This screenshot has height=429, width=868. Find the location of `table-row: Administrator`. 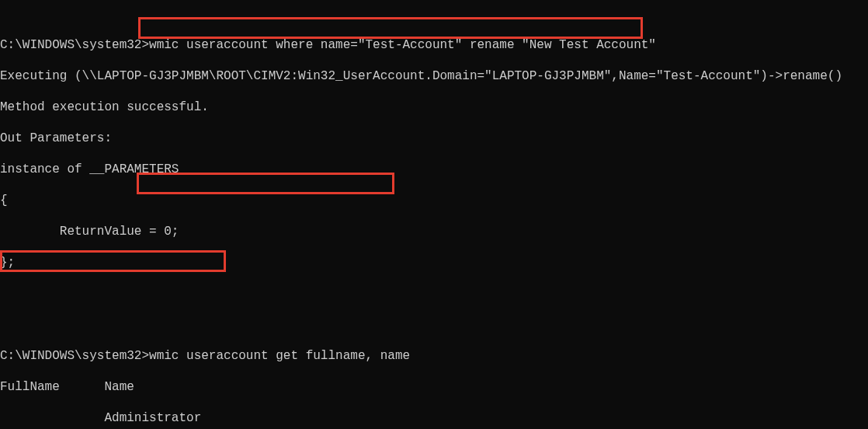

table-row: Administrator is located at coordinates (434, 418).